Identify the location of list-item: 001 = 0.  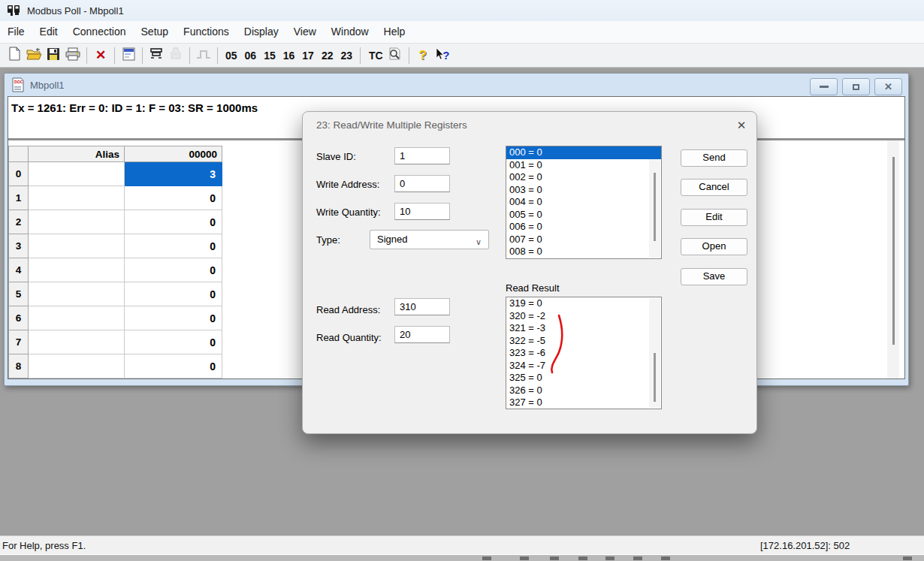
(584, 165).